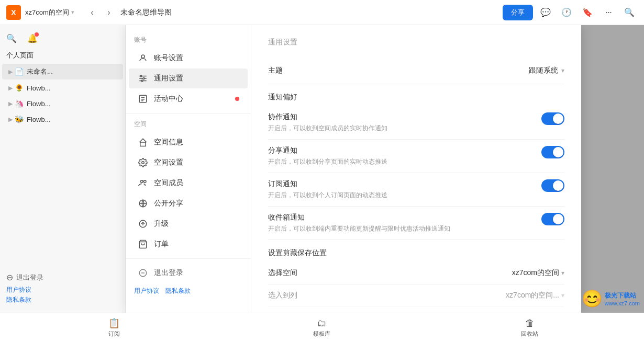 Image resolution: width=644 pixels, height=342 pixels. What do you see at coordinates (19, 290) in the screenshot?
I see `user-agreement-link: 用户协议` at bounding box center [19, 290].